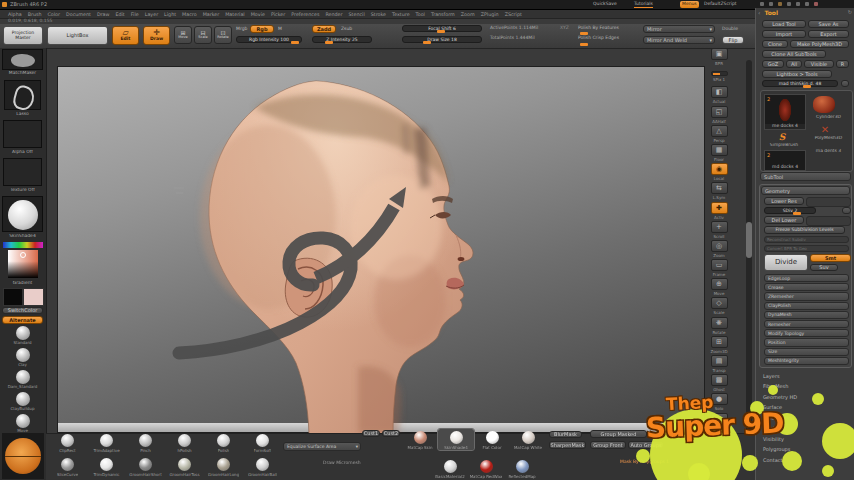 The height and width of the screenshot is (480, 854). What do you see at coordinates (190, 14) in the screenshot?
I see `menu-item: Macro` at bounding box center [190, 14].